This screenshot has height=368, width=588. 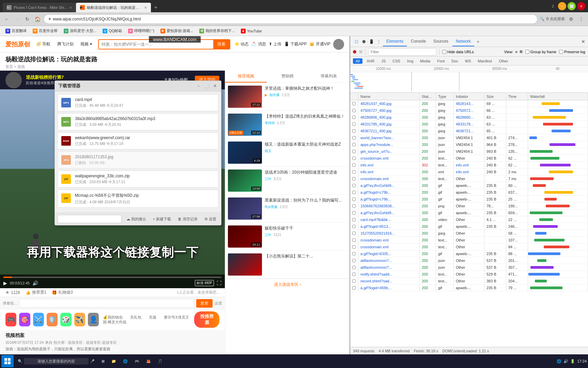 I want to click on dt-tab-console: Console, so click(x=418, y=42).